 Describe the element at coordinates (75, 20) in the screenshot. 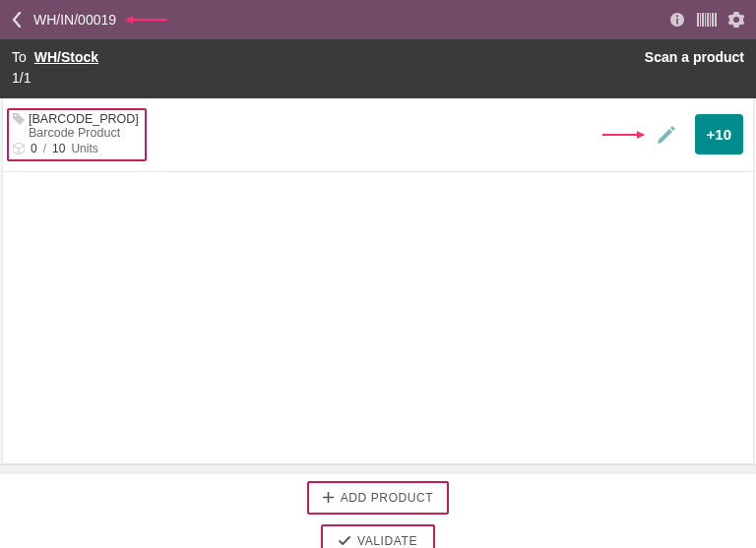

I see `transfer-title: WH/IN/00019` at that location.